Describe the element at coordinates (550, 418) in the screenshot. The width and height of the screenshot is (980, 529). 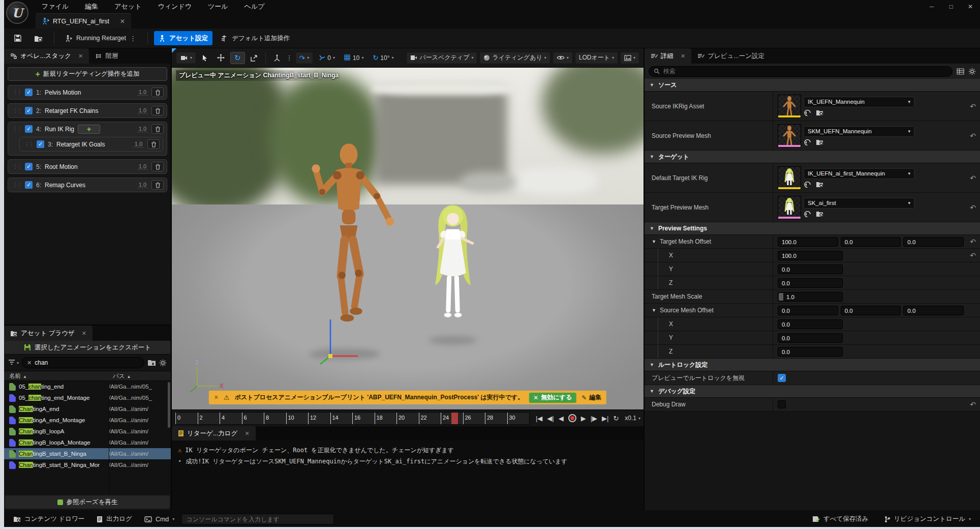
I see `step-back-button: ◀|` at that location.